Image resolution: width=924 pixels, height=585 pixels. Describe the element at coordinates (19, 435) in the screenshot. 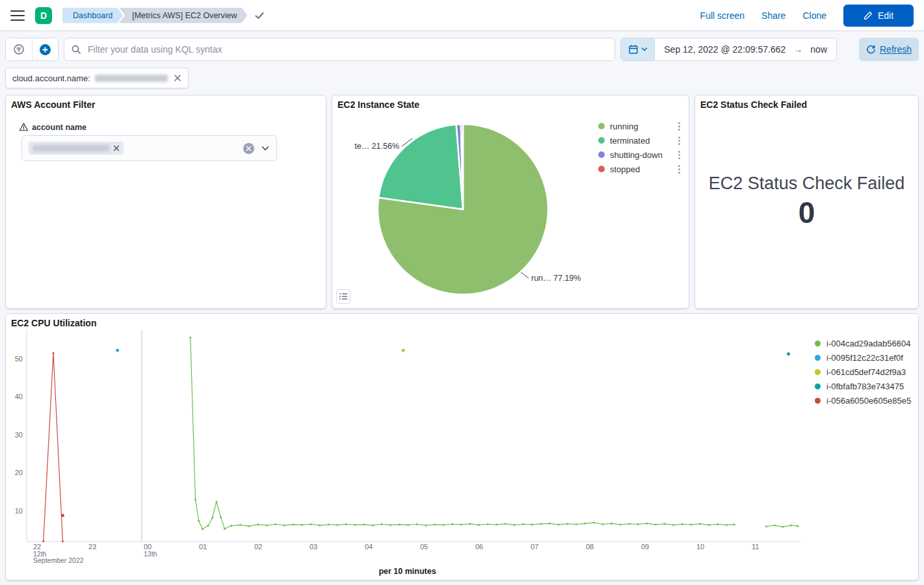

I see `y-tick-label: 30` at that location.